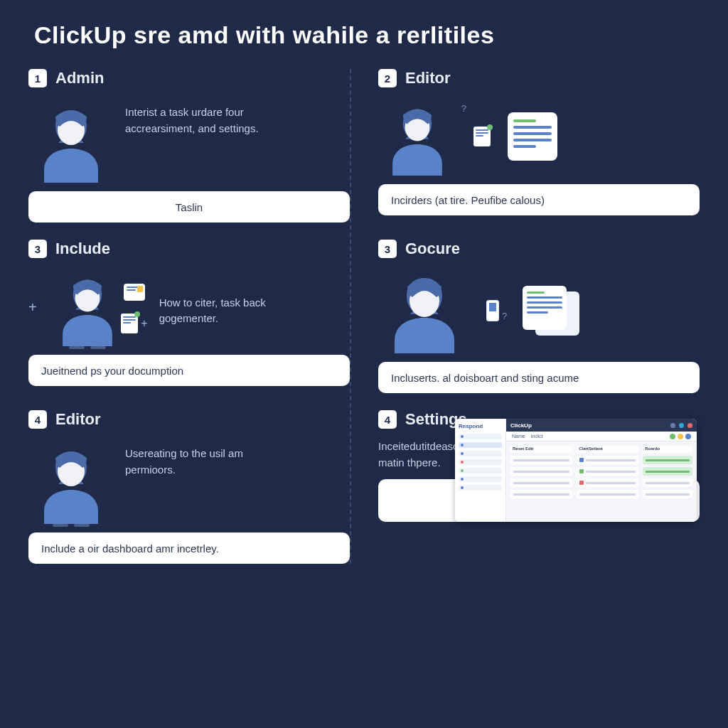 The image size is (728, 728). What do you see at coordinates (387, 419) in the screenshot?
I see `badge-4b: 4` at bounding box center [387, 419].